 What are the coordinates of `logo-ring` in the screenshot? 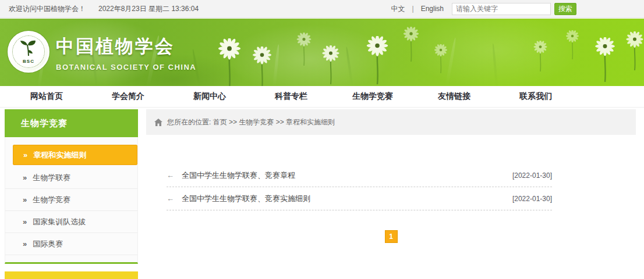 It's located at (29, 52).